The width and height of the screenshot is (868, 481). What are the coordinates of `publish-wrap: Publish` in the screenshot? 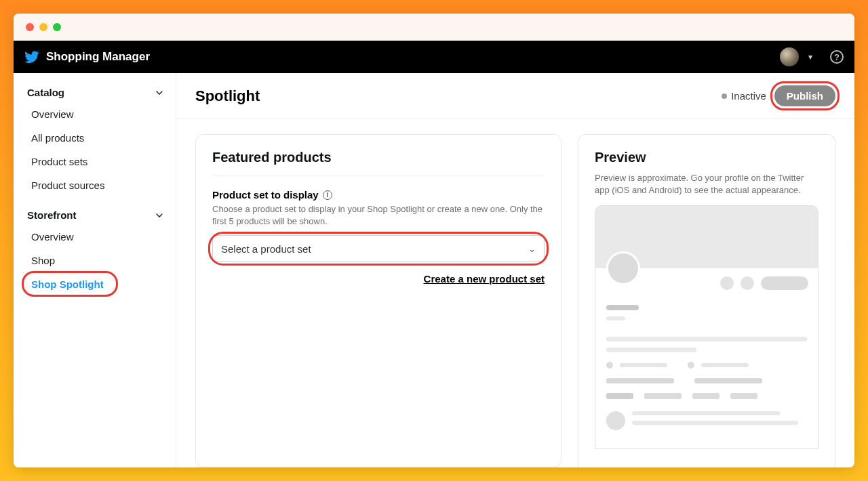 It's located at (805, 96).